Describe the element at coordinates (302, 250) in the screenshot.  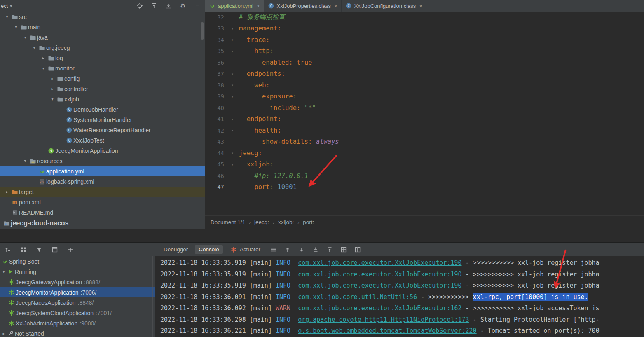
I see `scroll-down-icon` at that location.